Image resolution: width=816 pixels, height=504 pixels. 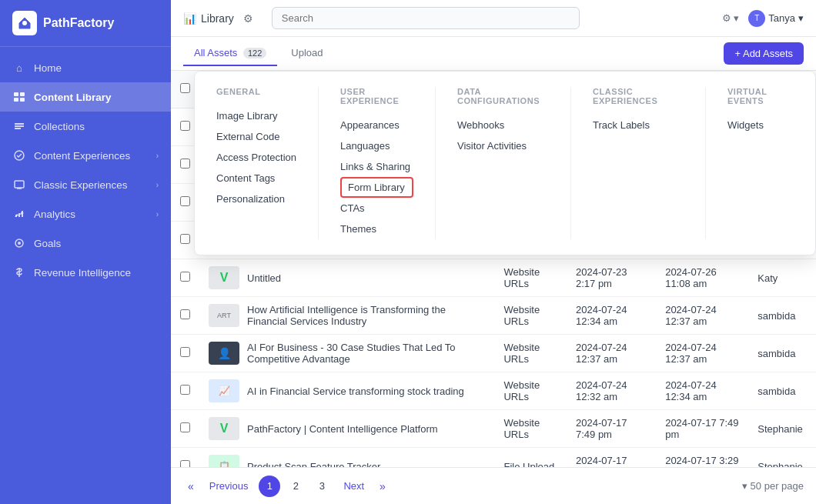 I want to click on dropdown-virtual-events-header: Virtual Events, so click(x=761, y=96).